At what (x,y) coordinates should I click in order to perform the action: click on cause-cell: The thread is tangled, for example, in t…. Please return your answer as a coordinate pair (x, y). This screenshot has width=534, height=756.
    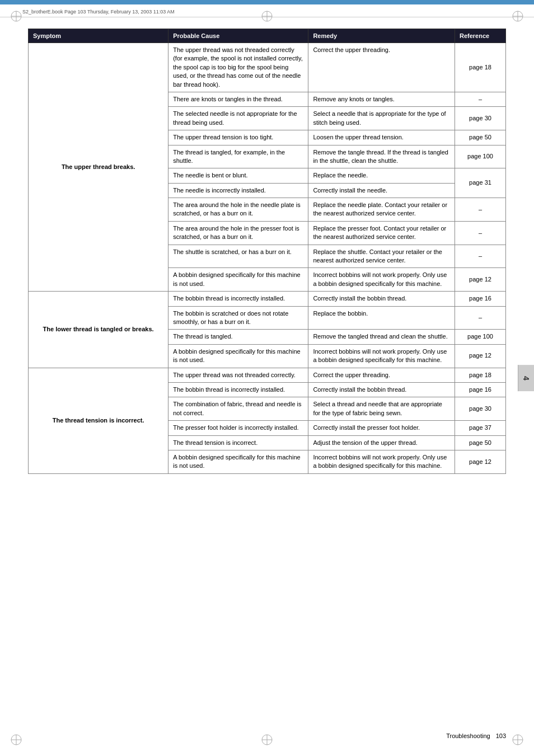
    Looking at the image, I should click on (238, 157).